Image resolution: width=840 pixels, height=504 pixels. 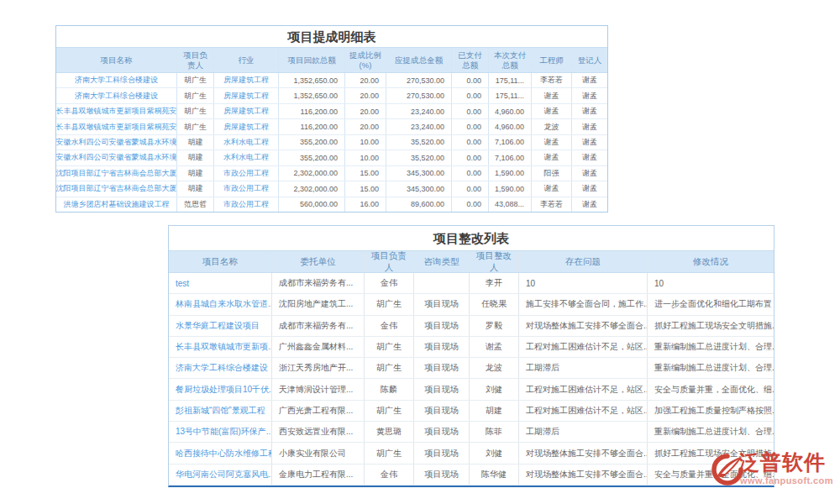 I want to click on cell: 加强工程施工质量控制严格按照..., so click(x=711, y=411).